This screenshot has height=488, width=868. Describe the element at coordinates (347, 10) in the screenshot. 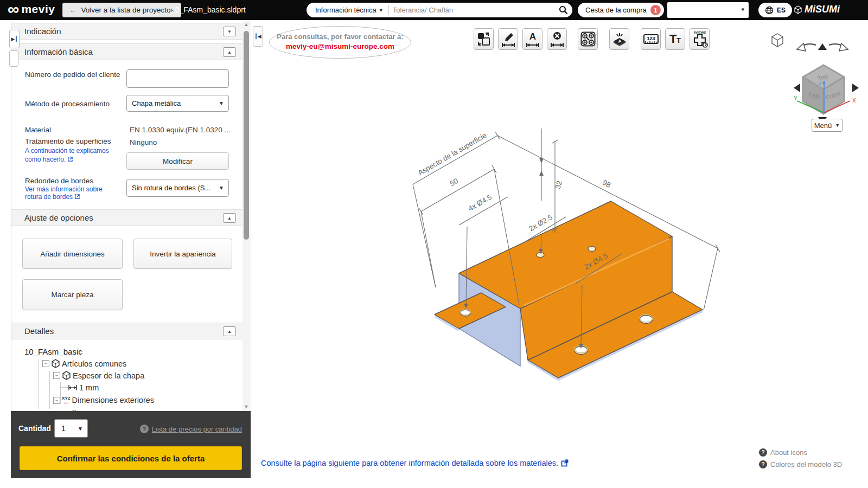

I see `search-category-select: Información técnica ▾` at that location.